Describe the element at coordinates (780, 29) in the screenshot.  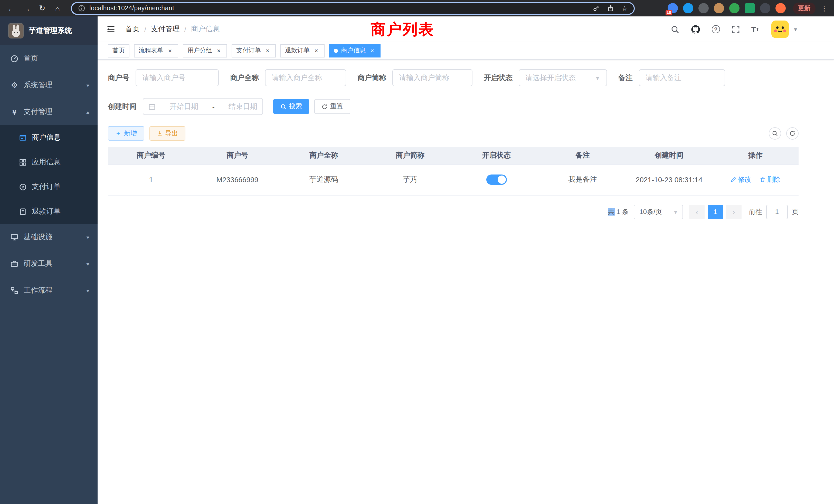
I see `user-avatar` at that location.